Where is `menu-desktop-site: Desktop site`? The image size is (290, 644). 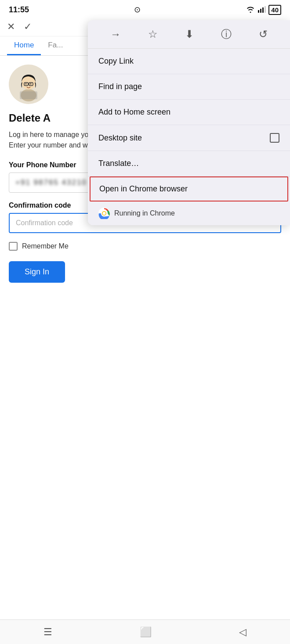
menu-desktop-site: Desktop site is located at coordinates (189, 138).